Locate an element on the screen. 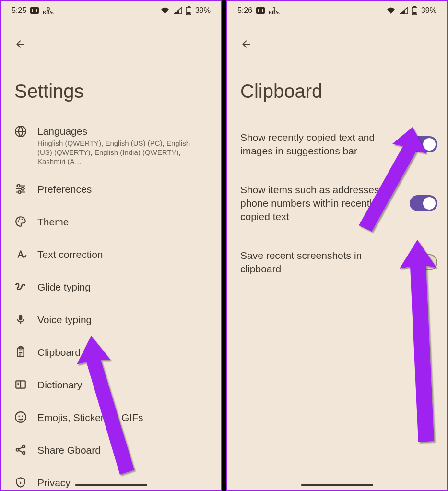 This screenshot has height=491, width=448. setting-preferences: Preferences is located at coordinates (108, 189).